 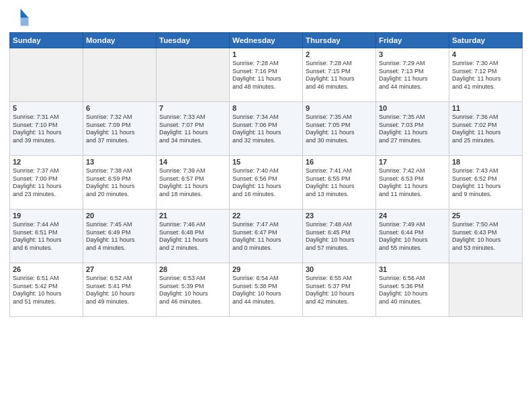 I want to click on day-info: and 11 minutes., so click(x=412, y=195).